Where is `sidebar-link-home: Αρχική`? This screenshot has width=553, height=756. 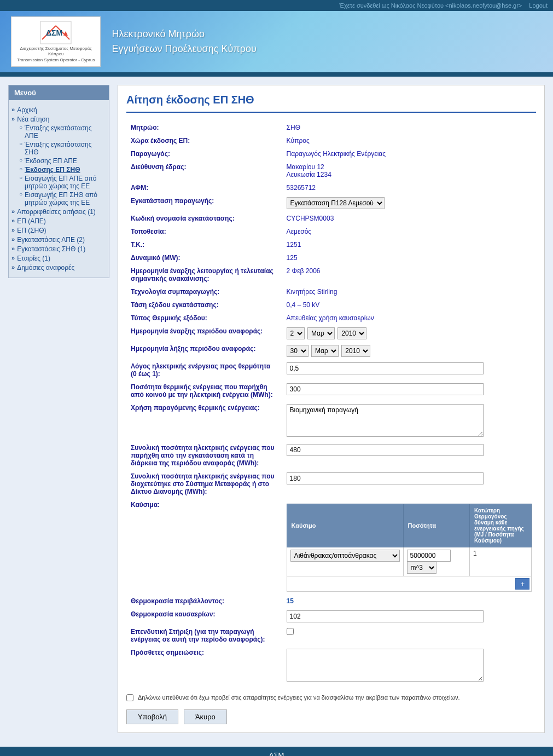
sidebar-link-home: Αρχική is located at coordinates (27, 110).